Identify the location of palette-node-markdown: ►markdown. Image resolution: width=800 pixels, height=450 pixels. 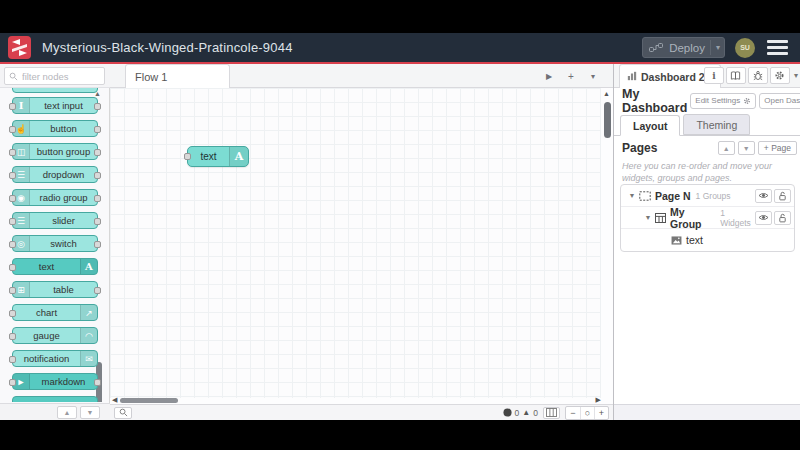
(55, 382).